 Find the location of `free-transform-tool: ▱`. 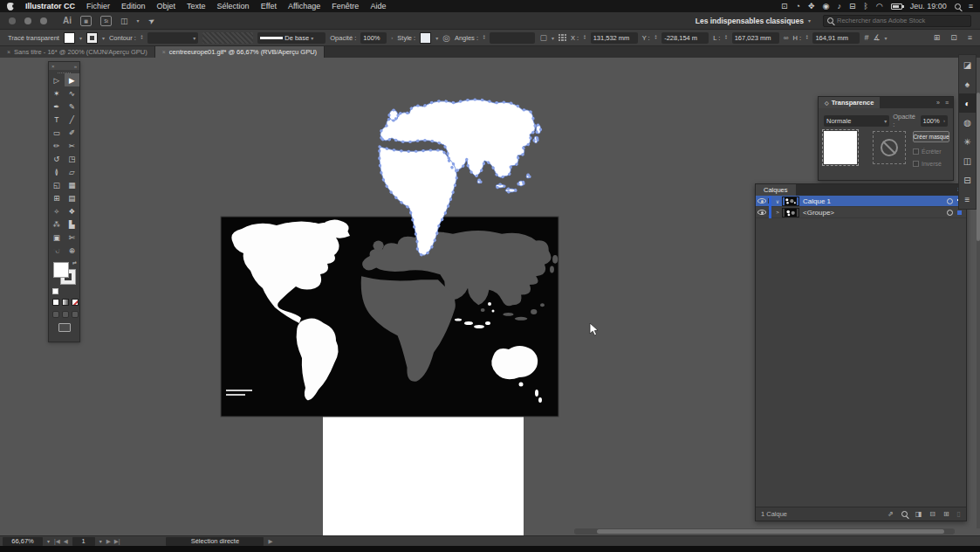

free-transform-tool: ▱ is located at coordinates (72, 171).